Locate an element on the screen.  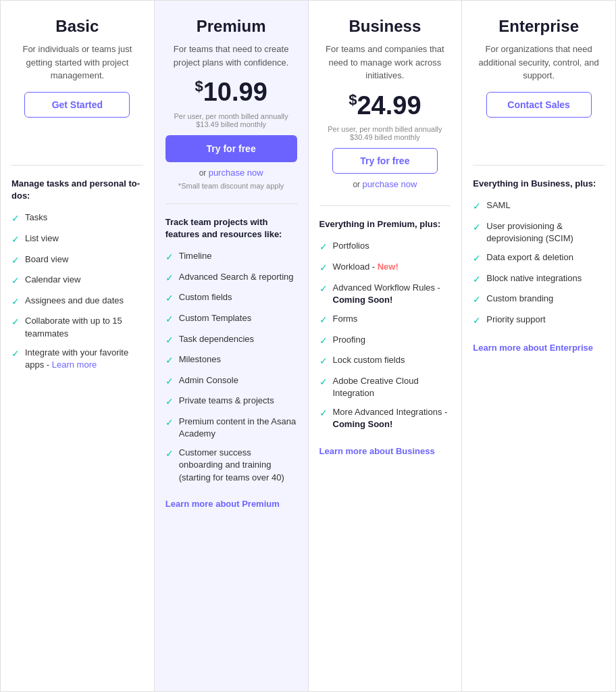
purchase-link-premium: purchase now is located at coordinates (236, 173).